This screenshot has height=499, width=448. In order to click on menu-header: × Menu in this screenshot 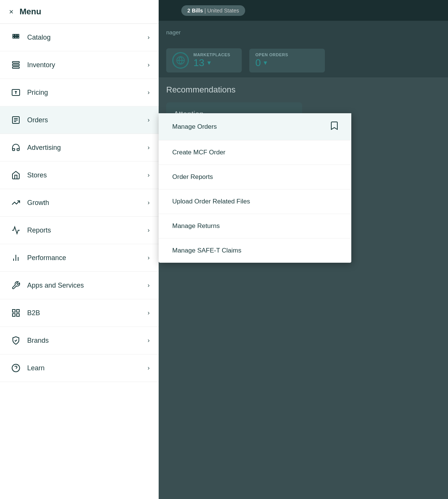, I will do `click(79, 12)`.